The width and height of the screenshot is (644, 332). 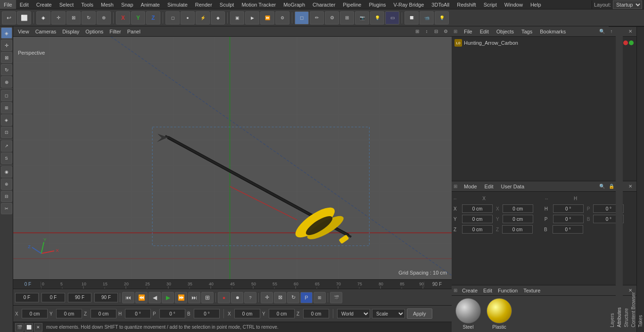 I want to click on side-tab-takes: Takes, so click(x=640, y=179).